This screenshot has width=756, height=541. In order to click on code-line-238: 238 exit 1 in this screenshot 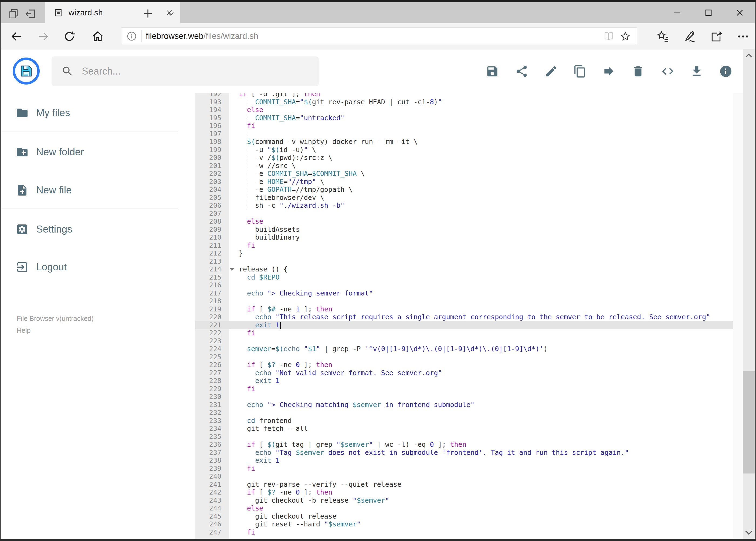, I will do `click(464, 460)`.